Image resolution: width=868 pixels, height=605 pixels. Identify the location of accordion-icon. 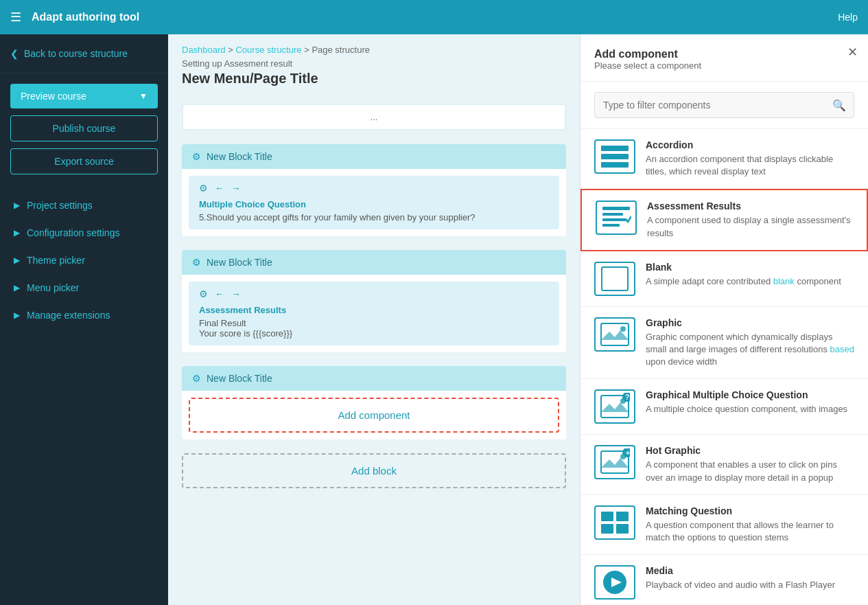
(615, 157).